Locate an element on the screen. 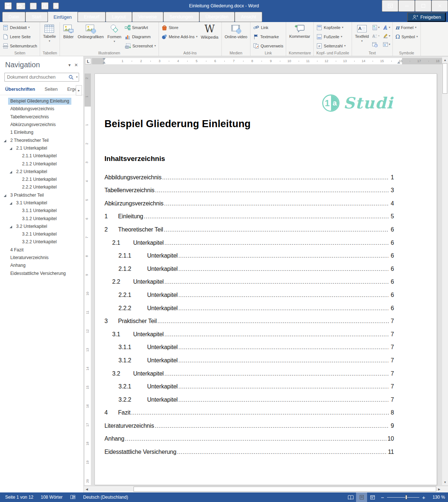 Image resolution: width=448 pixels, height=502 pixels. datum-und-uhrzeit-button is located at coordinates (376, 44).